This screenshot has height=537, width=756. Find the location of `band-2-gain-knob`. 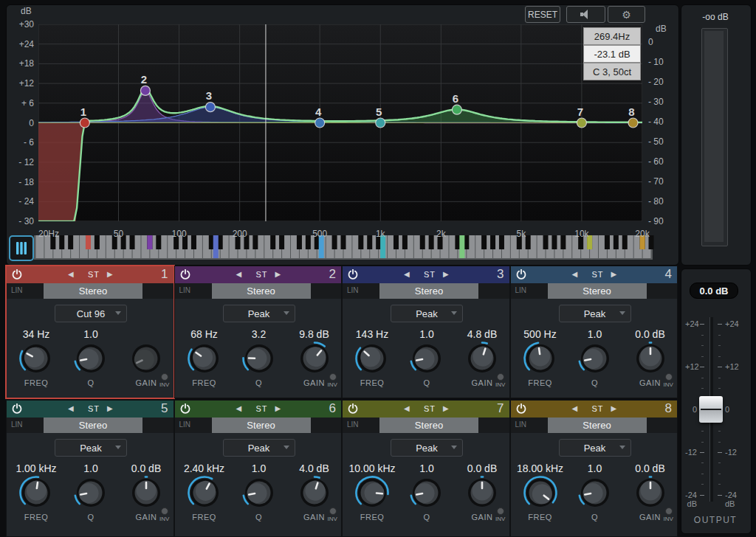

band-2-gain-knob is located at coordinates (315, 358).